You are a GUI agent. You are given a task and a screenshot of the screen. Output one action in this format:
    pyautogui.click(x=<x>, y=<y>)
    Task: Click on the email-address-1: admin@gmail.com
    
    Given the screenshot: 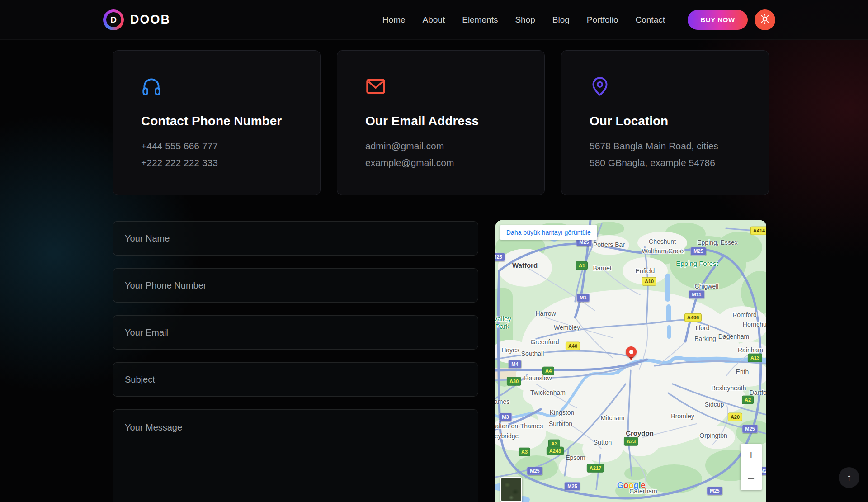 What is the action you would take?
    pyautogui.click(x=410, y=146)
    